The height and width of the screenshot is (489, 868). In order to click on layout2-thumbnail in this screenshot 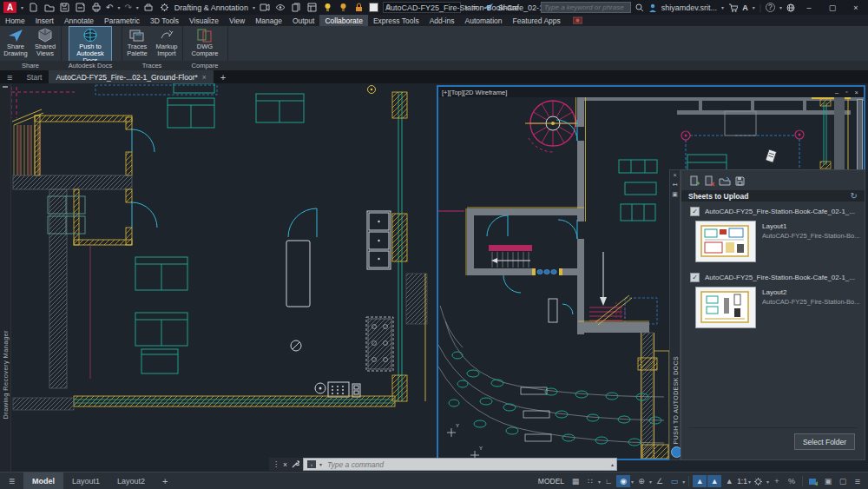, I will do `click(726, 307)`.